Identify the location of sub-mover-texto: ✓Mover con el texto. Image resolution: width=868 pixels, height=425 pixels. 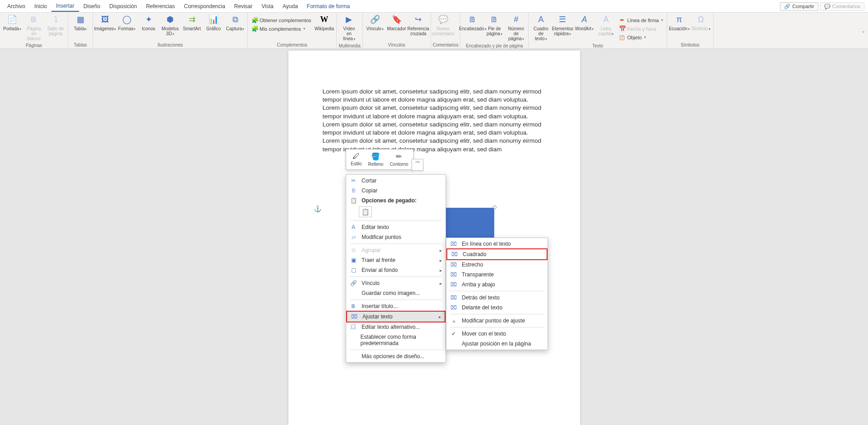
(497, 334).